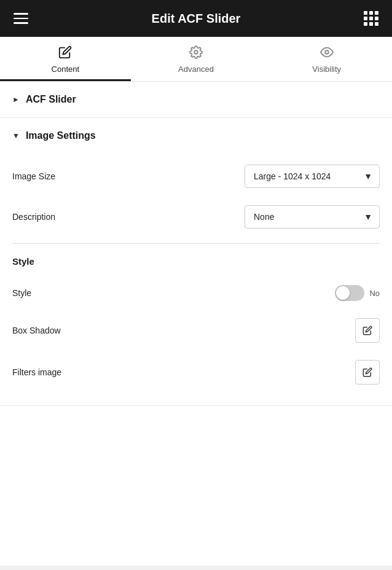 The height and width of the screenshot is (570, 392). What do you see at coordinates (197, 18) in the screenshot?
I see `page-title: Edit ACF Slider` at bounding box center [197, 18].